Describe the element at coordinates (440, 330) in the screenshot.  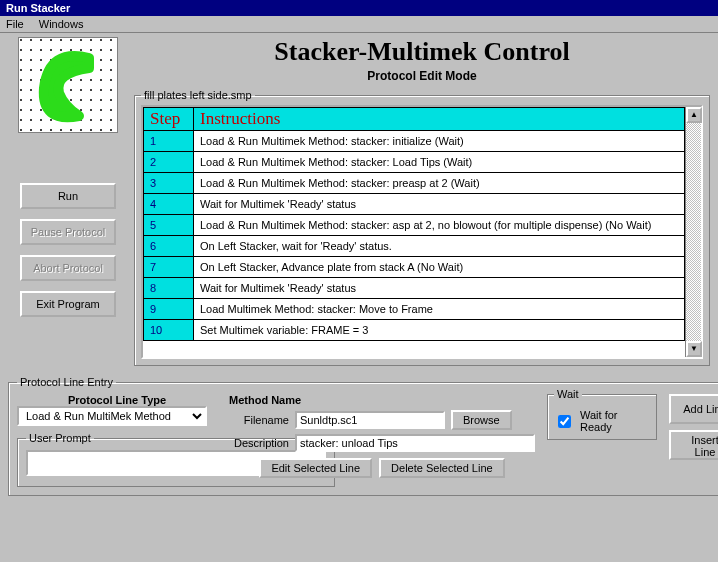
I see `instruction-cell: Set Multimek variable: FRAME = 3` at that location.